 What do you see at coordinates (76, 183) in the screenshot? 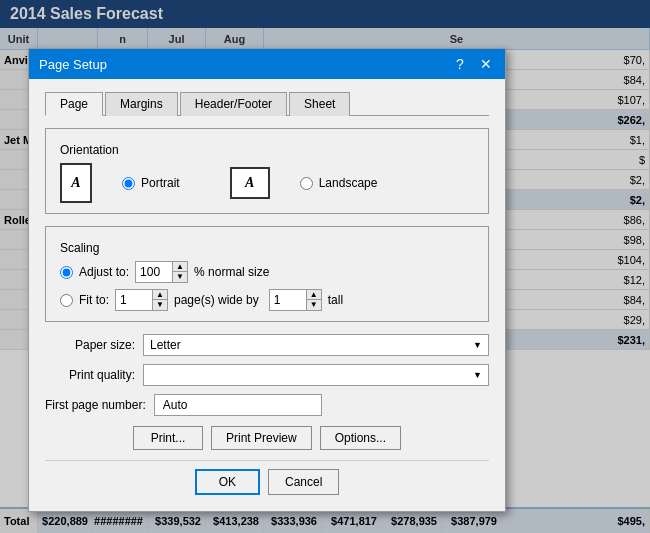
I see `portrait-icon: A` at bounding box center [76, 183].